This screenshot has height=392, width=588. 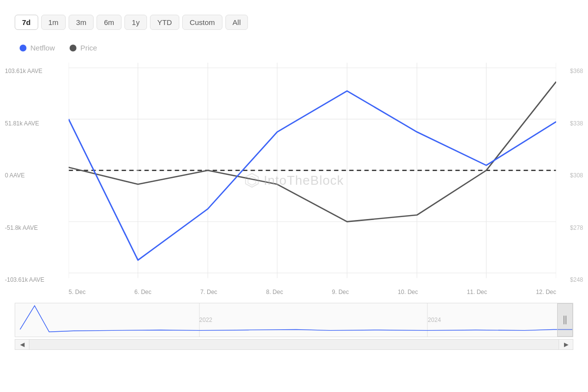 What do you see at coordinates (209, 292) in the screenshot?
I see `x-label-2: 7. Dec` at bounding box center [209, 292].